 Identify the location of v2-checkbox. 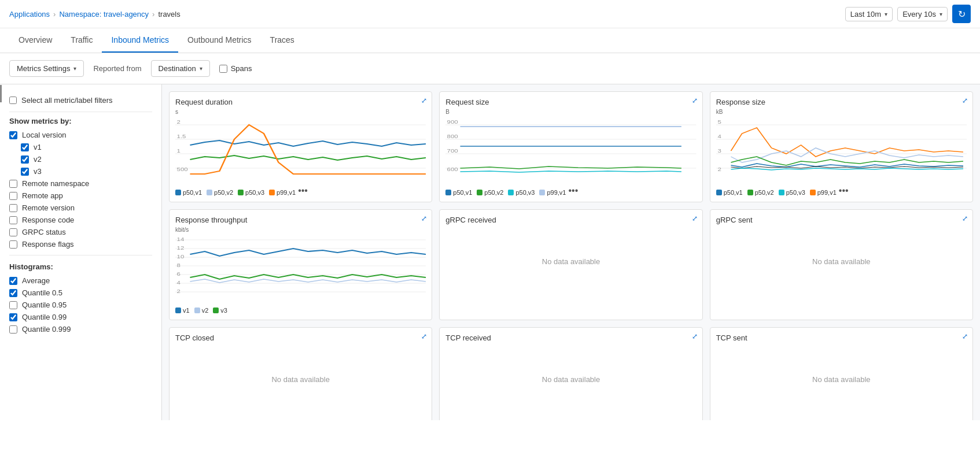
(25, 160).